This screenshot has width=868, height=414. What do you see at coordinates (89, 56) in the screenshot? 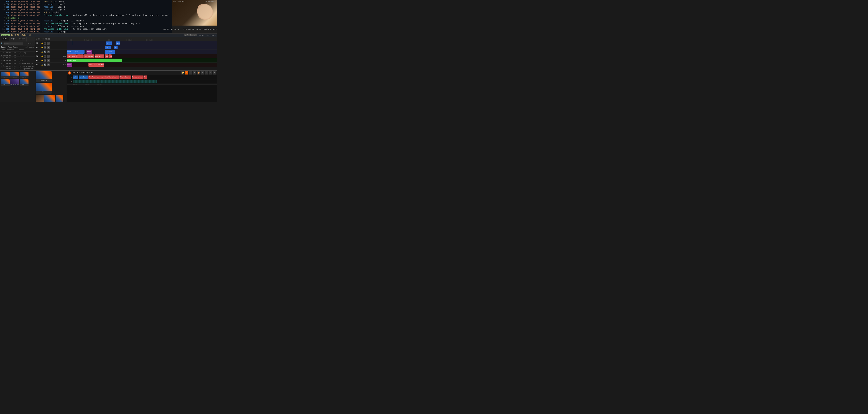
I see `tl-clip-a1-ashes1: The Ashes on the Lawn...` at bounding box center [89, 56].